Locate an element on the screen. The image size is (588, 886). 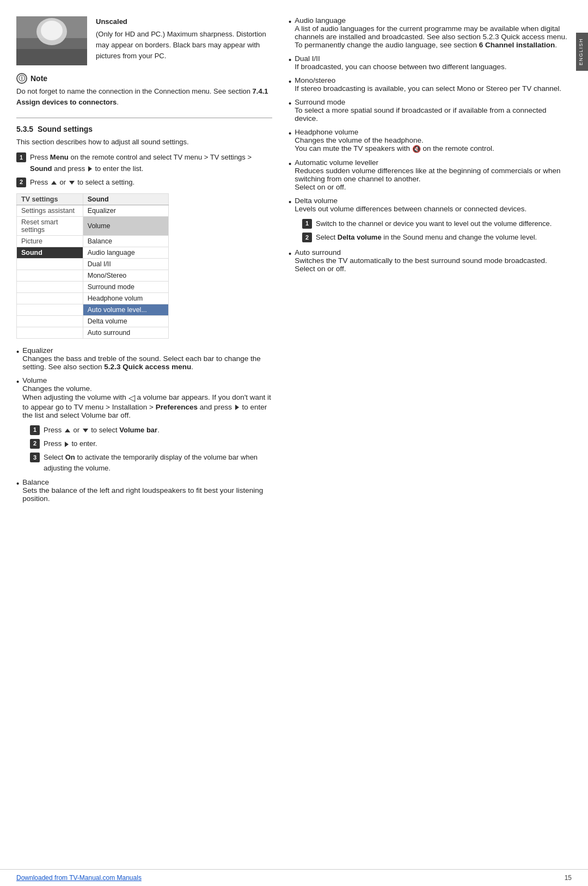
unscaled-desc: (Only for HD and PC.) Maximum sharpness.… is located at coordinates (181, 45).